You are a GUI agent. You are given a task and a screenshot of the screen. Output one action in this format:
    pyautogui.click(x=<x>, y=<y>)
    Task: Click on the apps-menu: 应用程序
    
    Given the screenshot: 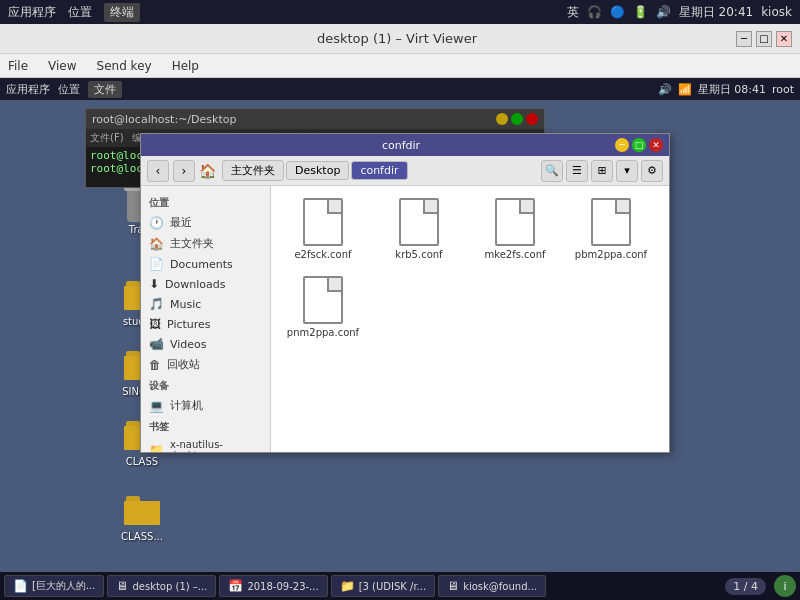 What is the action you would take?
    pyautogui.click(x=32, y=12)
    